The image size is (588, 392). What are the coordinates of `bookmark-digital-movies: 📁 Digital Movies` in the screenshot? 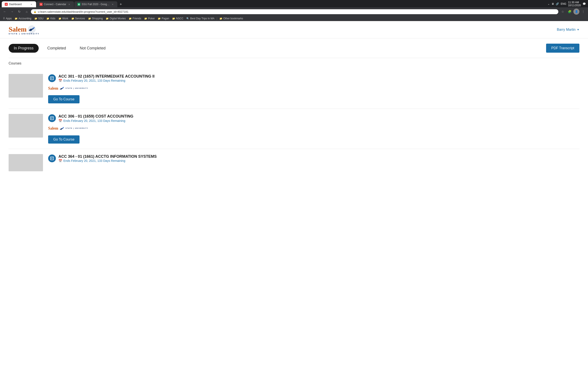 It's located at (116, 18).